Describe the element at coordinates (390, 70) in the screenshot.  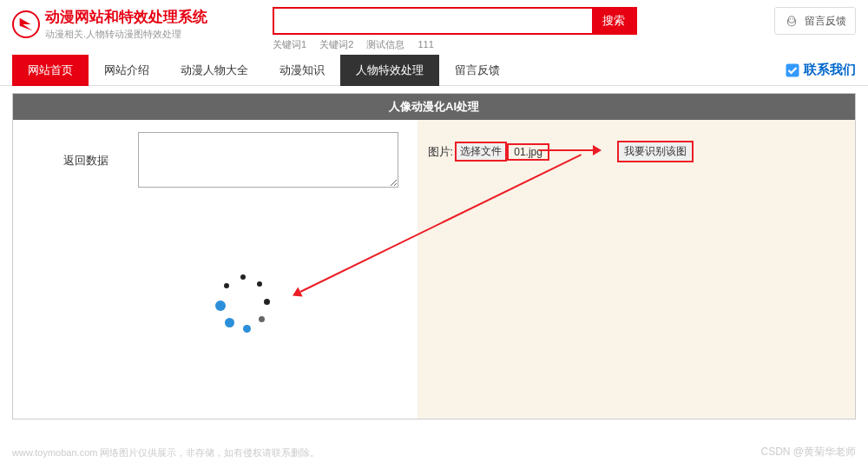
I see `nav-effects: 人物特效处理` at that location.